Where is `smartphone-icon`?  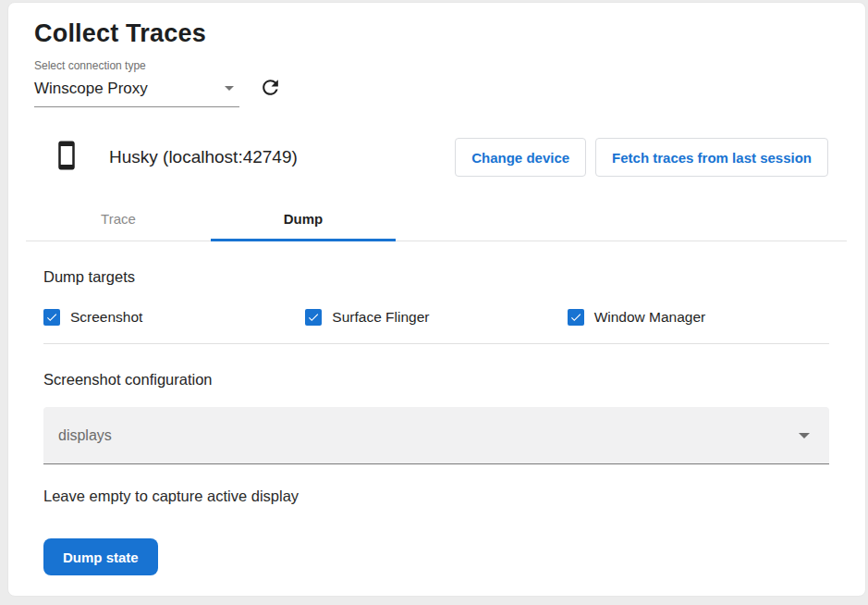
smartphone-icon is located at coordinates (67, 157).